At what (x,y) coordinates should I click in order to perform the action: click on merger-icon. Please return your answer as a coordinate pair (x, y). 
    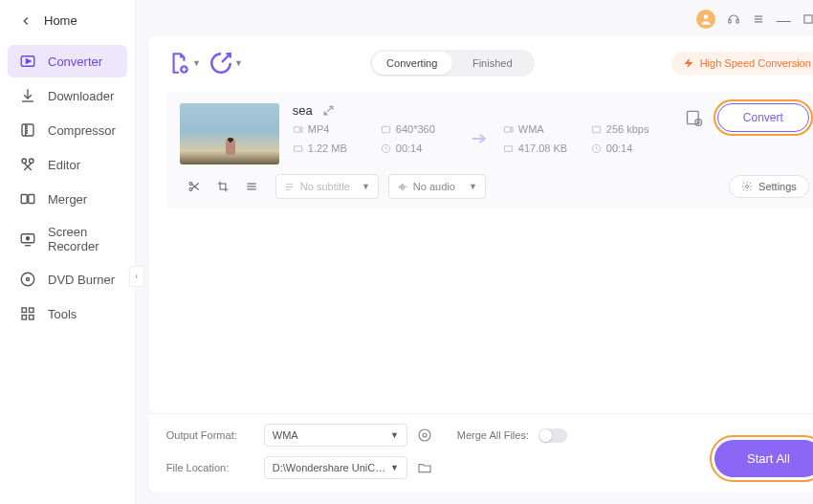
    Looking at the image, I should click on (28, 199).